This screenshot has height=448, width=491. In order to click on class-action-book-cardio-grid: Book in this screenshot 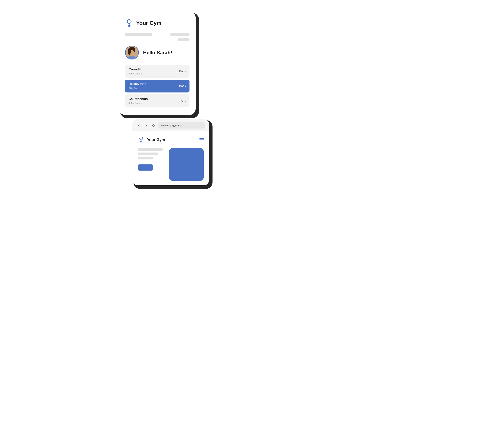, I will do `click(183, 86)`.